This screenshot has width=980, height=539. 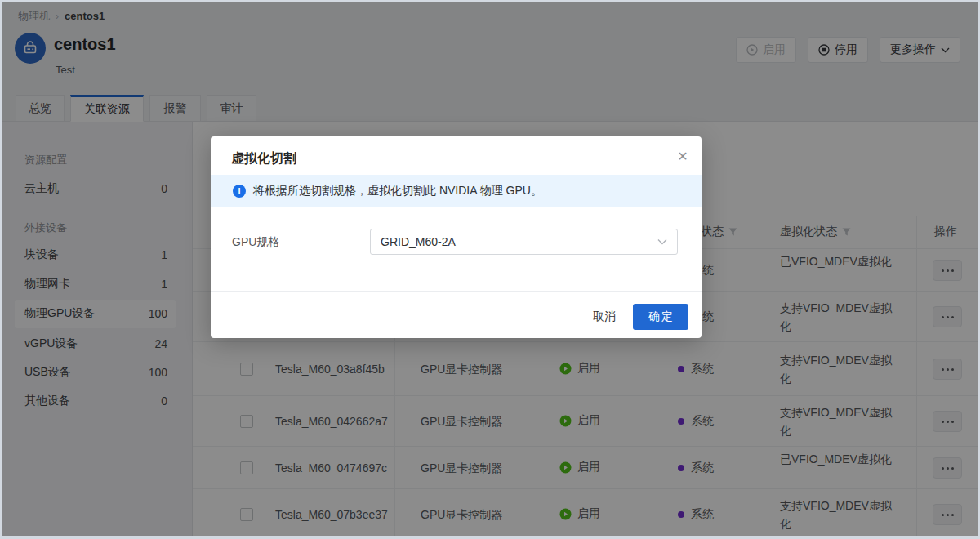 What do you see at coordinates (256, 243) in the screenshot?
I see `gpu-spec-label: GPU规格` at bounding box center [256, 243].